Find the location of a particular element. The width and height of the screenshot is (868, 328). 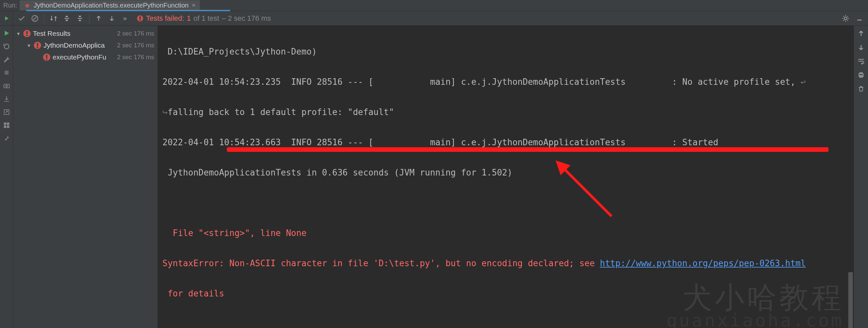

annotation-arrow is located at coordinates (585, 190).